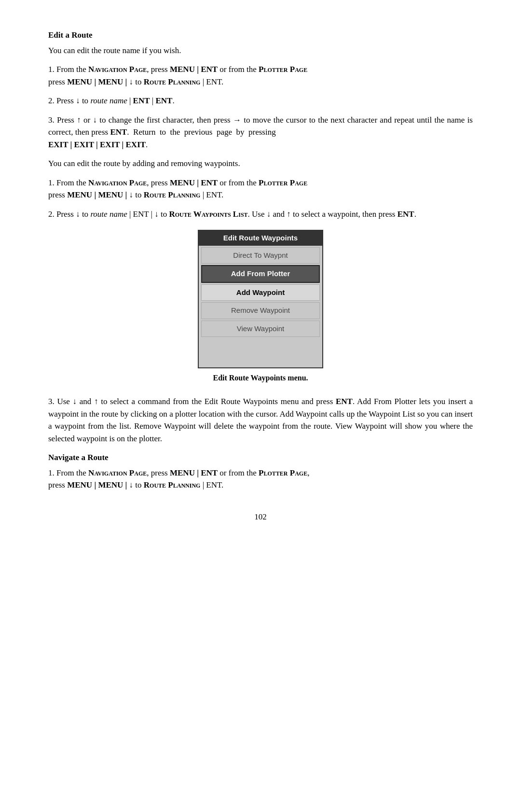 The height and width of the screenshot is (812, 521). Describe the element at coordinates (192, 402) in the screenshot. I see `after-menu-step3: 3. Use ↓ and ↑ to select a command from …` at that location.